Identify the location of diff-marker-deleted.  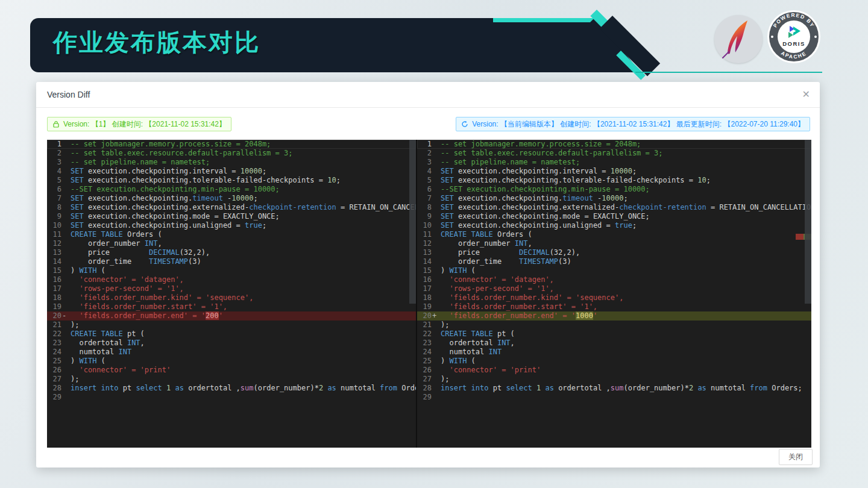
(799, 237).